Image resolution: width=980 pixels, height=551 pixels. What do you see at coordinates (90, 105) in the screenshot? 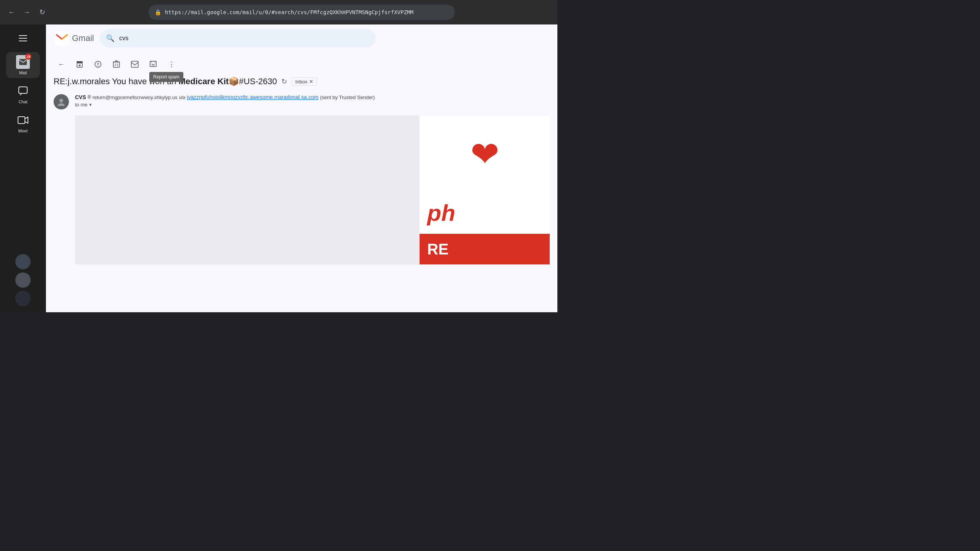
I see `to-me-dropdown-icon: ▾` at bounding box center [90, 105].